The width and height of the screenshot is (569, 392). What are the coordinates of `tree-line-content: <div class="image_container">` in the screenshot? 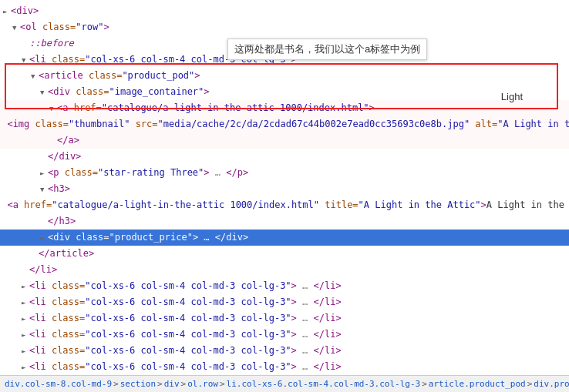 It's located at (129, 92).